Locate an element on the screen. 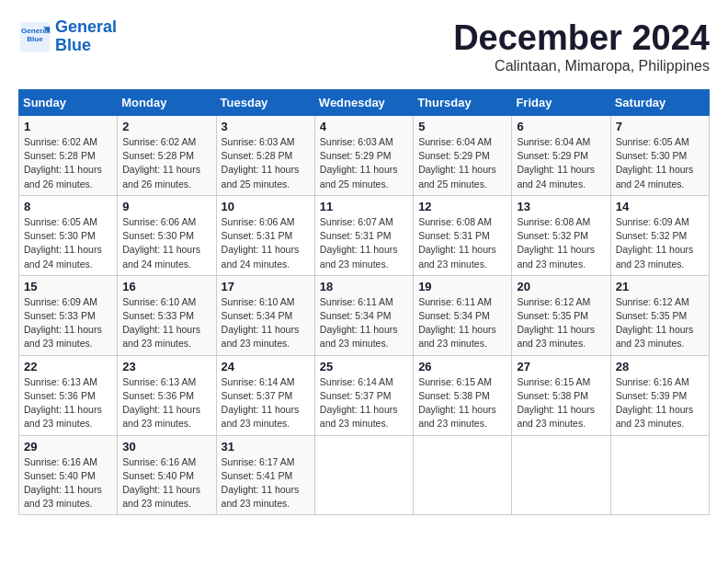  day-number: 28 is located at coordinates (660, 366).